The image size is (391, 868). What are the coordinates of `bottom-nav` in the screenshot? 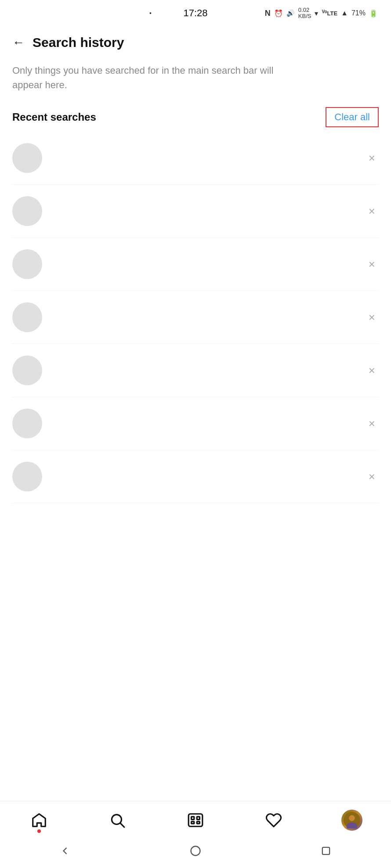 It's located at (196, 835).